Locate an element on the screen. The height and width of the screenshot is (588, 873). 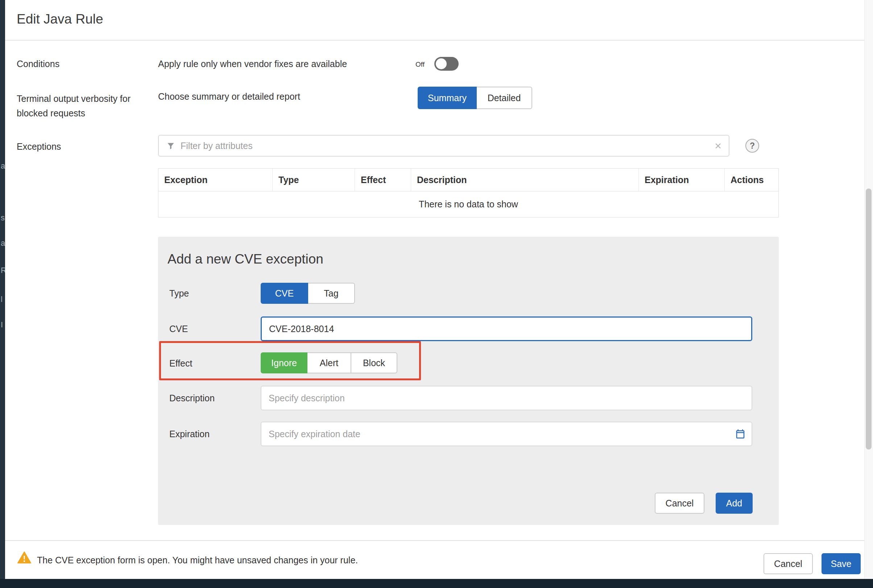
toggle-knob is located at coordinates (441, 64).